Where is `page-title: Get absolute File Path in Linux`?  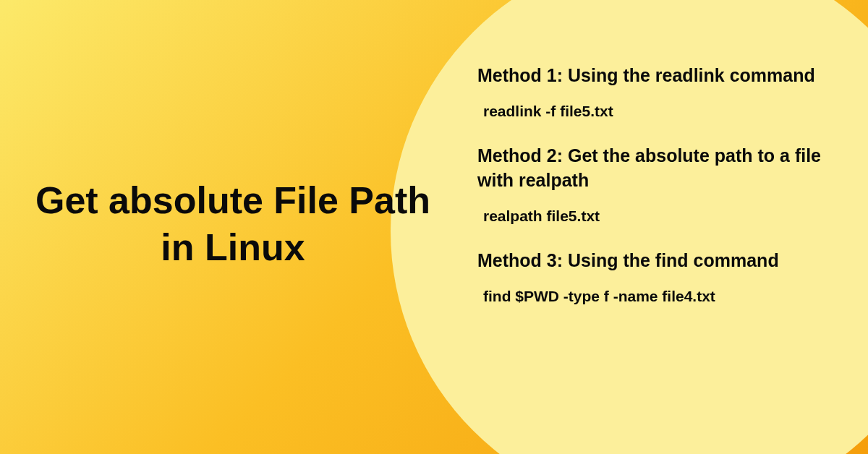
page-title: Get absolute File Path in Linux is located at coordinates (233, 224).